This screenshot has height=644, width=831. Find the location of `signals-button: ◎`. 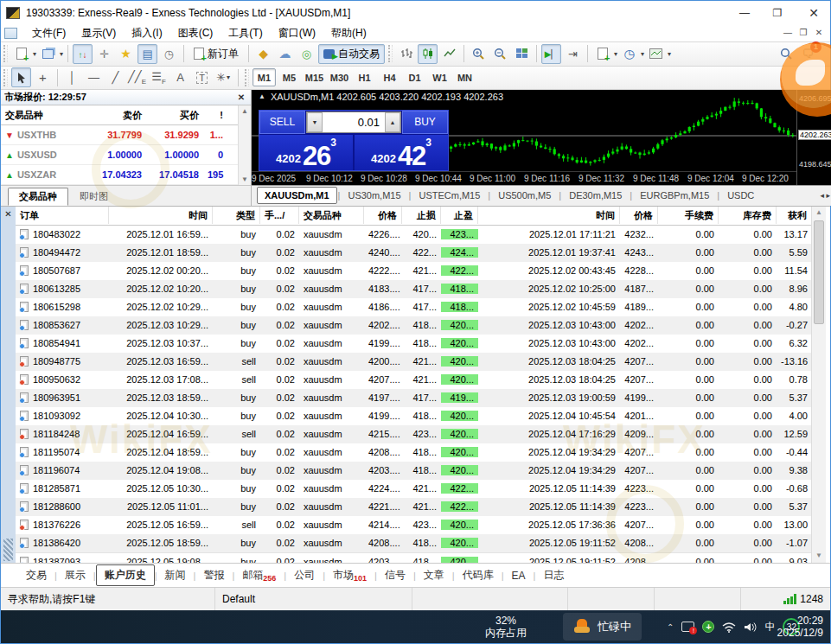

signals-button: ◎ is located at coordinates (306, 54).